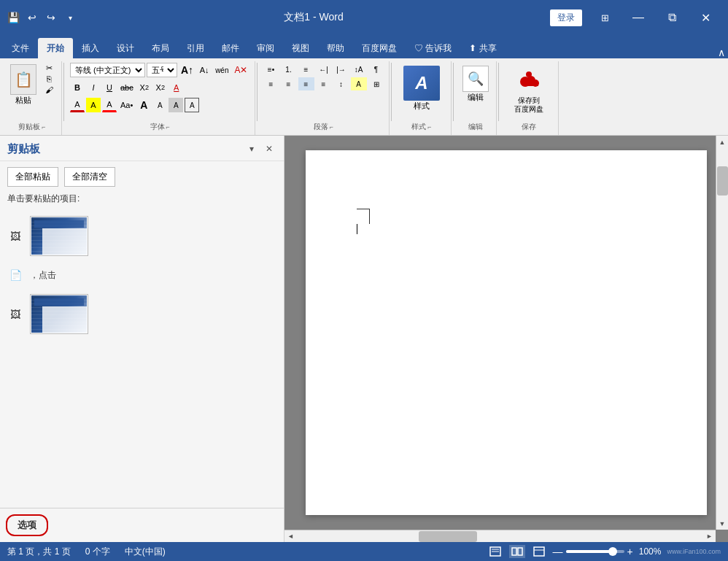 Image resolution: width=728 pixels, height=561 pixels. What do you see at coordinates (722, 181) in the screenshot?
I see `scroll-thumb-vertical` at bounding box center [722, 181].